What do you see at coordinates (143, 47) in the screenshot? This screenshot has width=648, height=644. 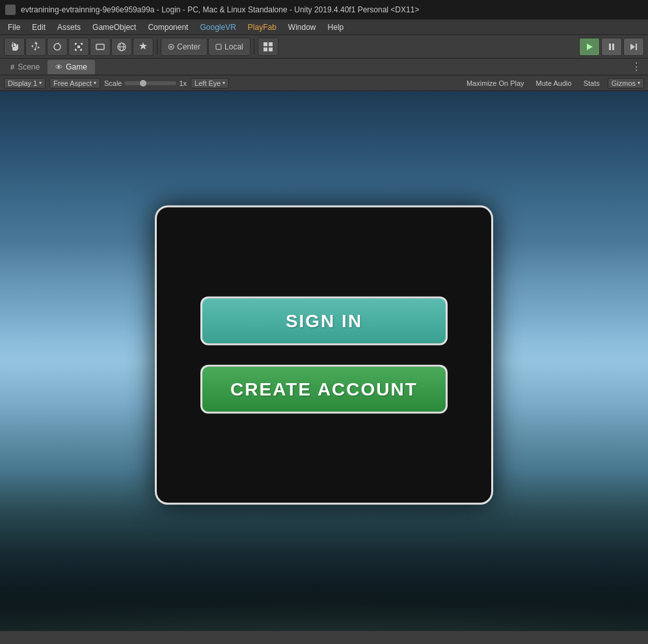 I see `custom-tool` at bounding box center [143, 47].